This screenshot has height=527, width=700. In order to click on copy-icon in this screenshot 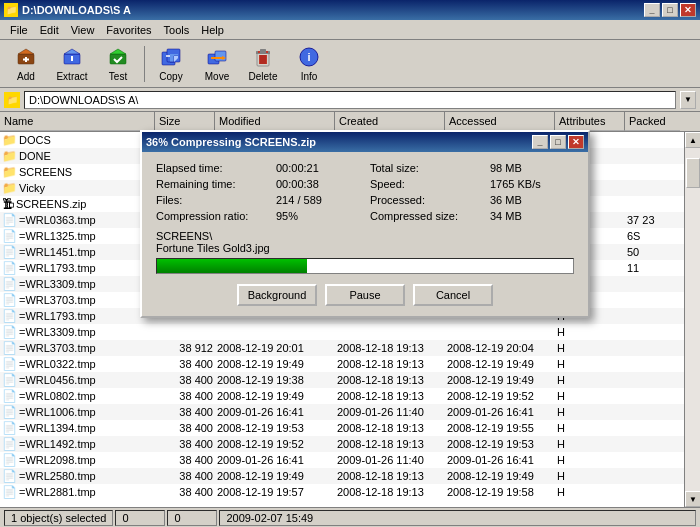, I will do `click(171, 57)`.